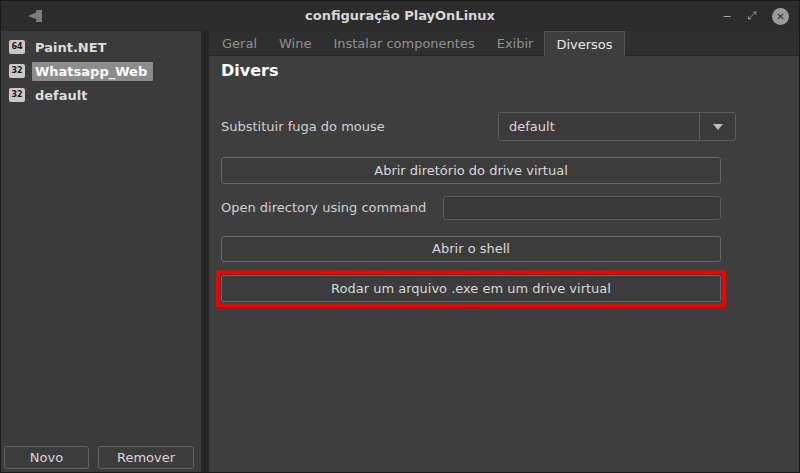 This screenshot has height=473, width=800. Describe the element at coordinates (400, 16) in the screenshot. I see `titlebar: configuração PlayOnLinux ‒ ⤢ ✕` at that location.